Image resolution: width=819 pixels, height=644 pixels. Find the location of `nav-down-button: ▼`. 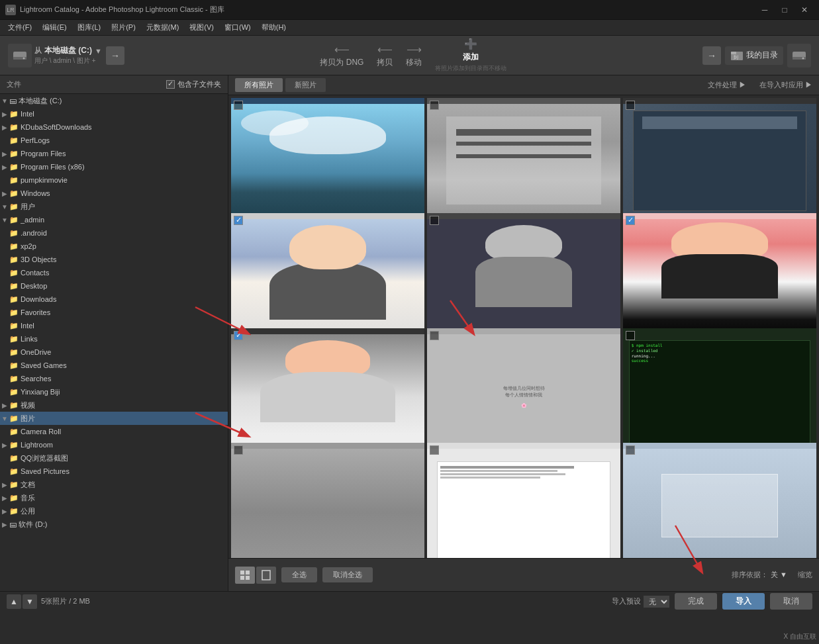

nav-down-button: ▼ is located at coordinates (30, 602).